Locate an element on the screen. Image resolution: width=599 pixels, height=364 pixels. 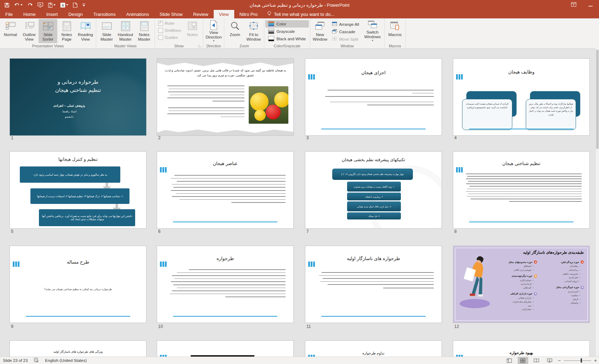
reading-view-button: Reading View is located at coordinates (86, 31).